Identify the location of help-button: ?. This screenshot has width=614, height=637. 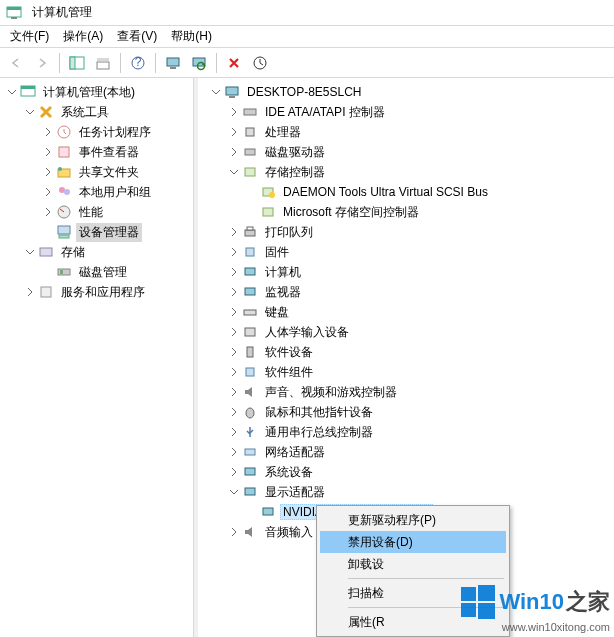
(138, 63).